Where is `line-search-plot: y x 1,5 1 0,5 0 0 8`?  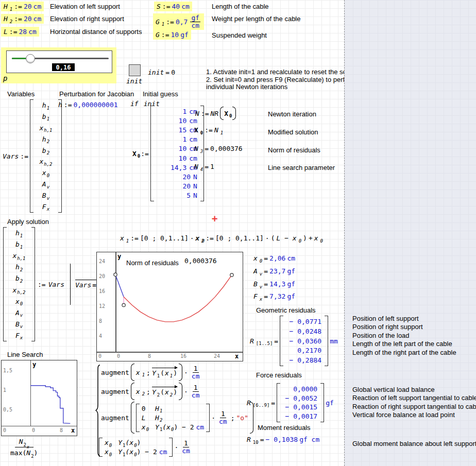
line-search-plot: y x 1,5 1 0,5 0 0 8 is located at coordinates (39, 398).